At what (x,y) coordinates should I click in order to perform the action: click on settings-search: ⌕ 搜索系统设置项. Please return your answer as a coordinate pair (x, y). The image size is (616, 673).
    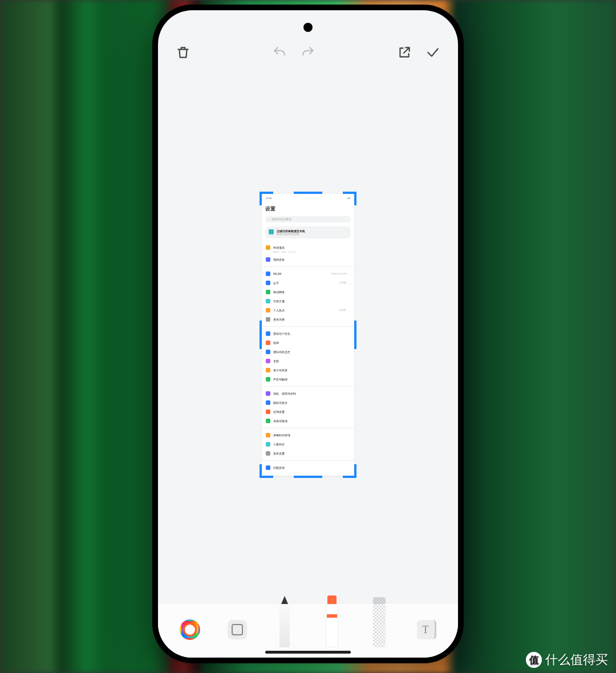
    Looking at the image, I should click on (308, 219).